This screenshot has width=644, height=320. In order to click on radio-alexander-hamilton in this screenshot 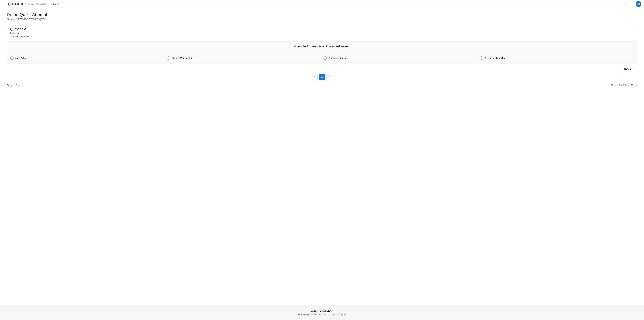, I will do `click(482, 58)`.